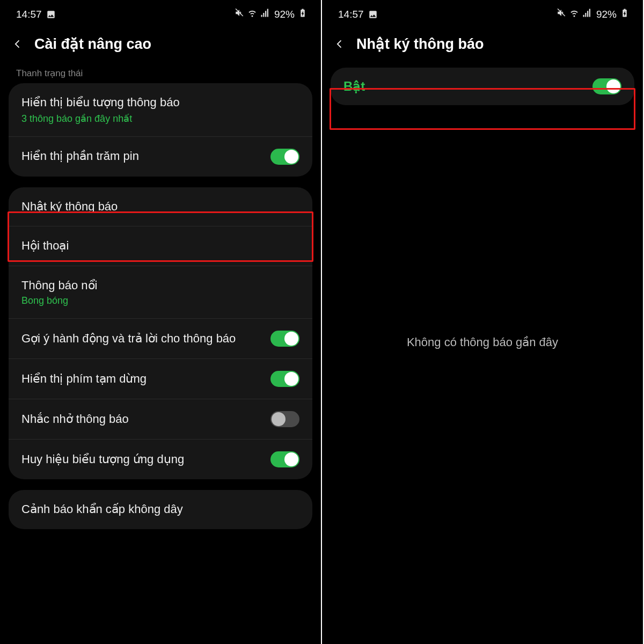 The image size is (644, 644). I want to click on row-title: Nhật ký thông báo, so click(157, 207).